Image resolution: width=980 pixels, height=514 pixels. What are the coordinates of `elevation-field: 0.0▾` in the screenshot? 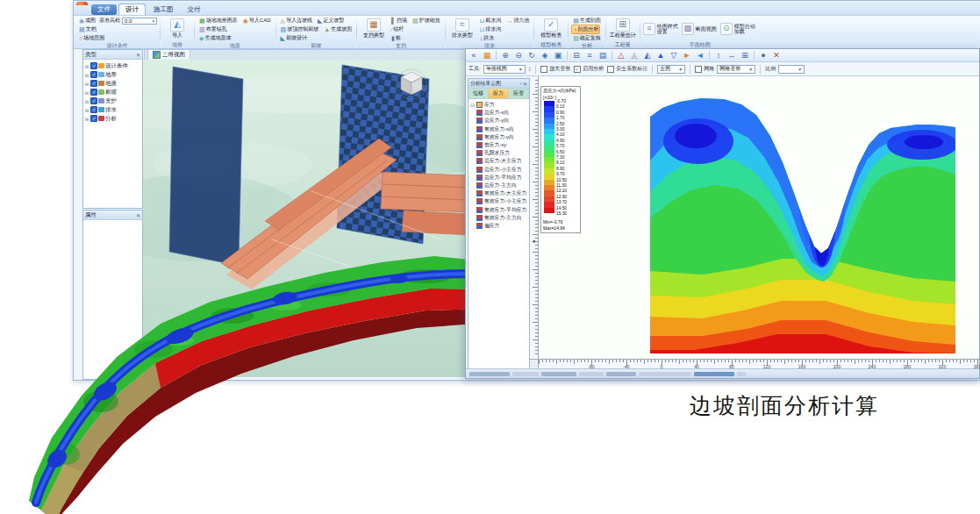 It's located at (139, 21).